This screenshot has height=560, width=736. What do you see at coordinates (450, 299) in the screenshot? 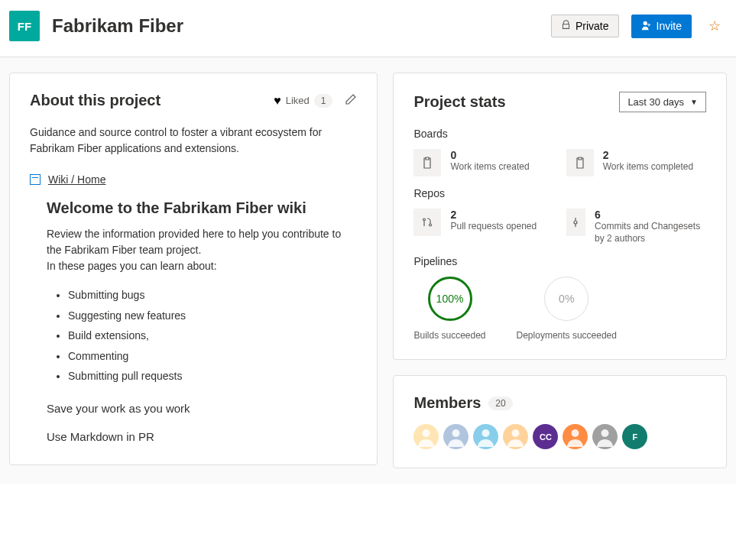
I see `build-success-circle: 100%` at bounding box center [450, 299].